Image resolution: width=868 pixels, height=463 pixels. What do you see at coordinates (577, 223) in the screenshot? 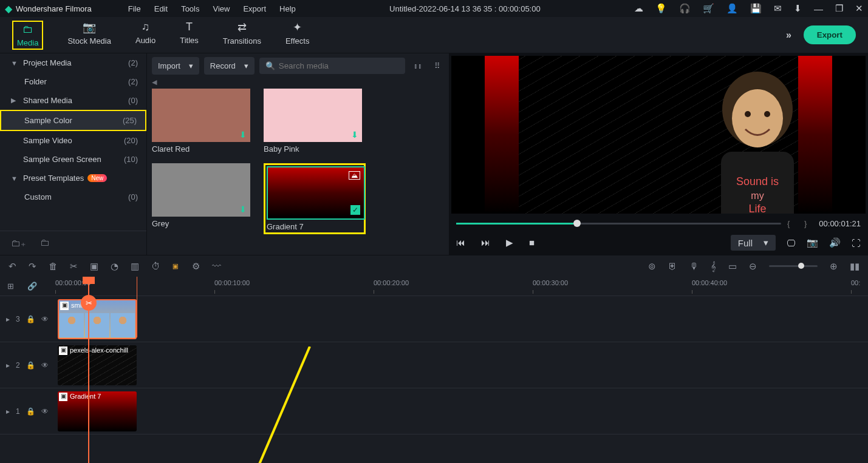
I see `scrubber-knob` at bounding box center [577, 223].